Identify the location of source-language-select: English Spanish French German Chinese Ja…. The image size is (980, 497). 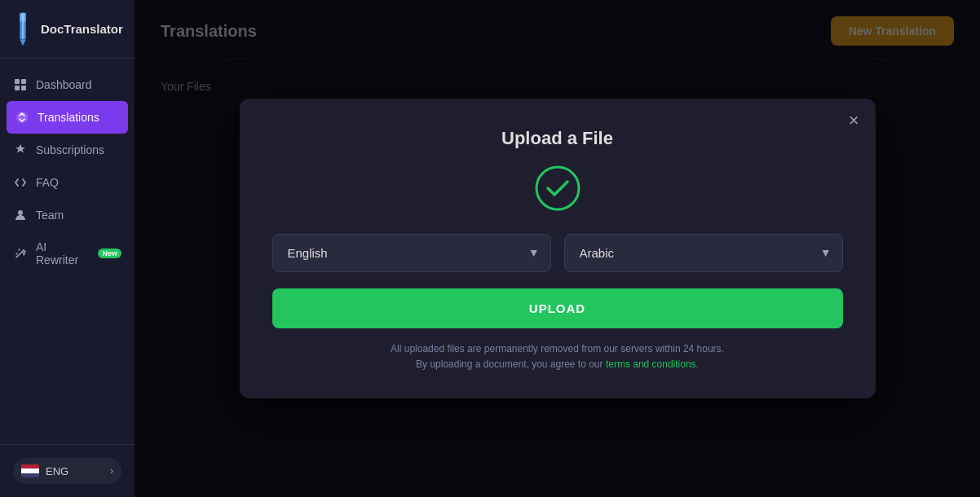
(412, 253).